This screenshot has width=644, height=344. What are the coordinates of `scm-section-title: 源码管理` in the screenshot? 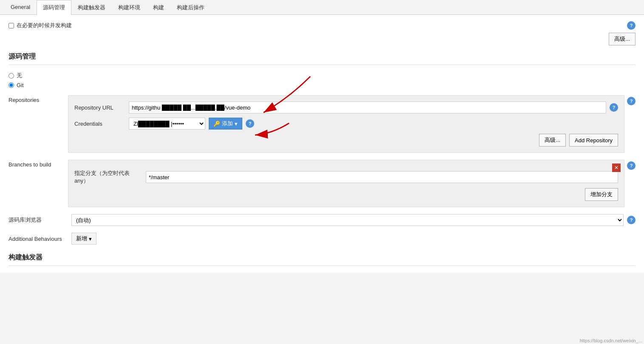 It's located at (322, 59).